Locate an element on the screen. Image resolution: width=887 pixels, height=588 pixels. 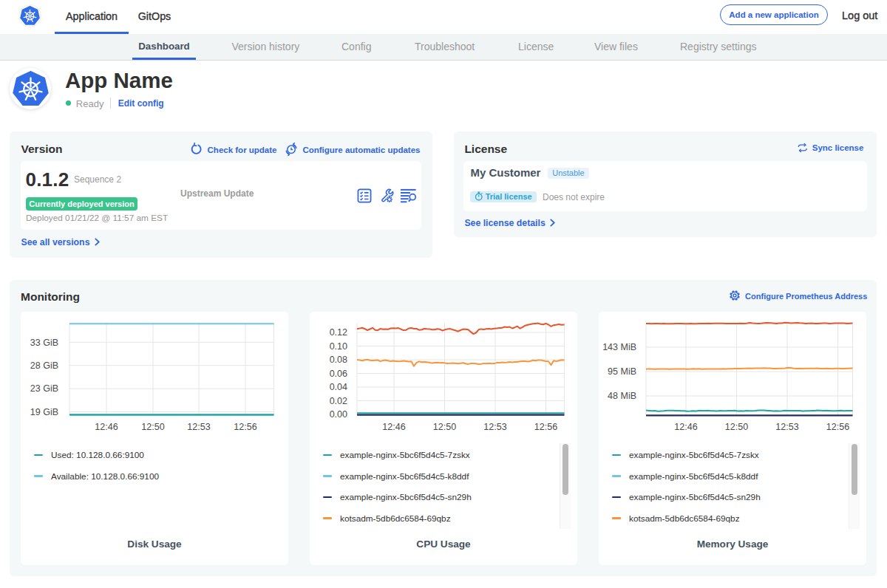
svg-text: 48 MiB is located at coordinates (622, 396).